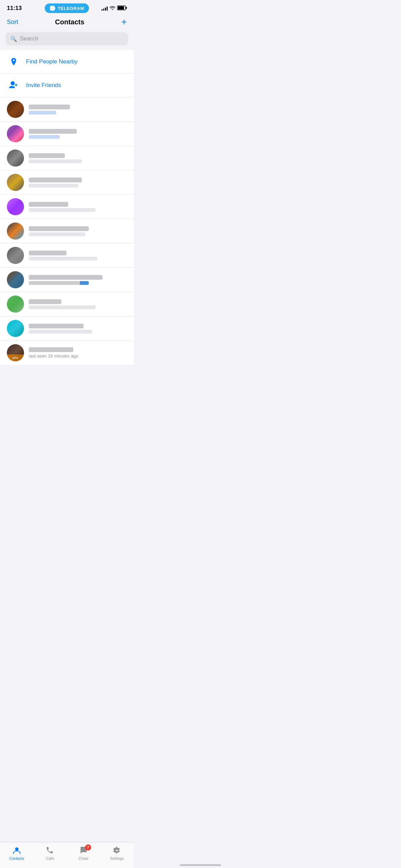  What do you see at coordinates (114, 8) in the screenshot?
I see `status-icons` at bounding box center [114, 8].